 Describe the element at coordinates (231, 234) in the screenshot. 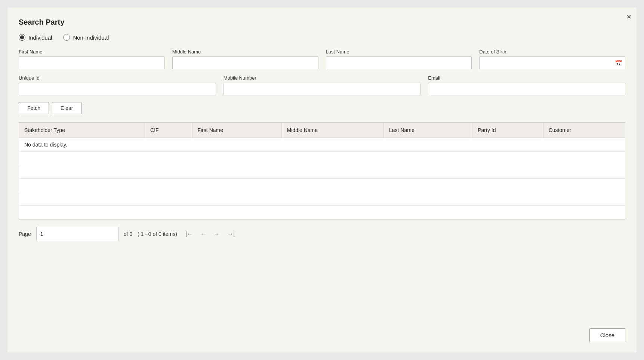

I see `last-page-button: →|` at that location.